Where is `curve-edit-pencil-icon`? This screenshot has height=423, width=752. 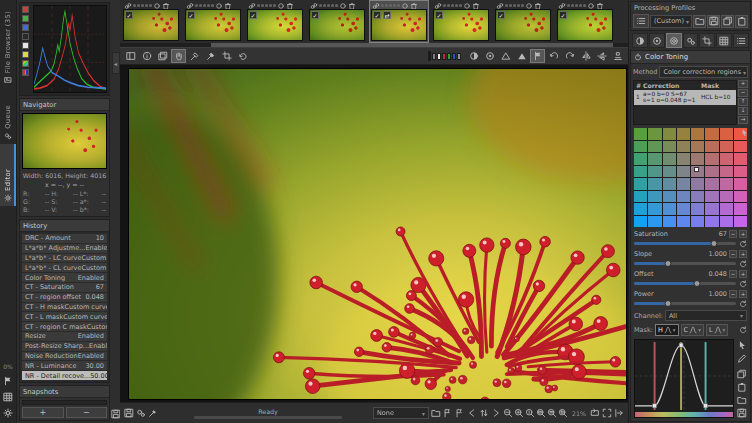 curve-edit-pencil-icon is located at coordinates (742, 358).